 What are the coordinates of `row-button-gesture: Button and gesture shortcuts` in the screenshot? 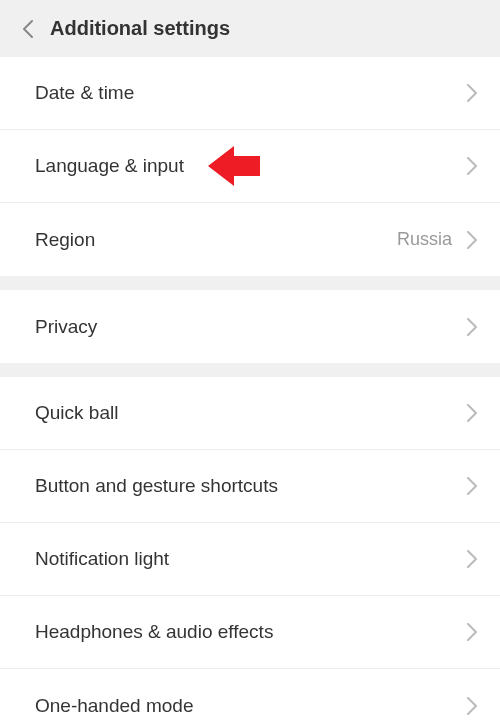 It's located at (250, 486).